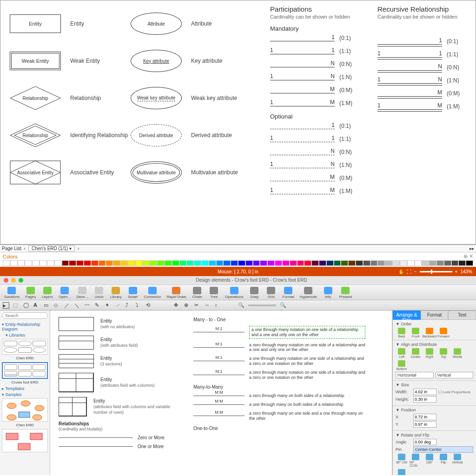 The height and width of the screenshot is (476, 476). I want to click on attribute-shape: Attribute, so click(156, 24).